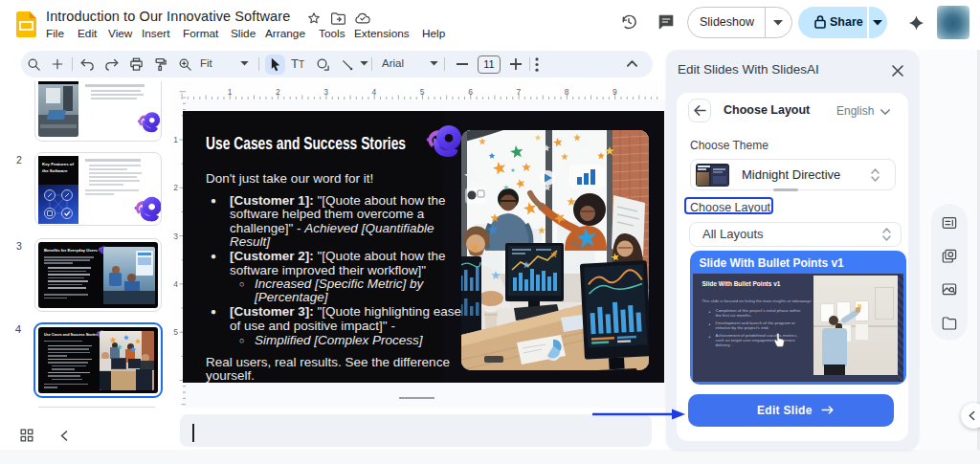 The width and height of the screenshot is (980, 464). Describe the element at coordinates (176, 188) in the screenshot. I see `svg-text: 2` at that location.